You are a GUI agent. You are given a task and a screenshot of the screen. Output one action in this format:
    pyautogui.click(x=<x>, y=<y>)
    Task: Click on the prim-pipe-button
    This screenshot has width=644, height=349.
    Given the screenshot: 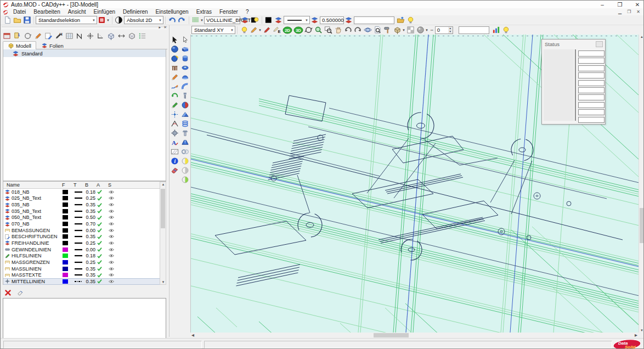 What is the action you would take?
    pyautogui.click(x=185, y=87)
    